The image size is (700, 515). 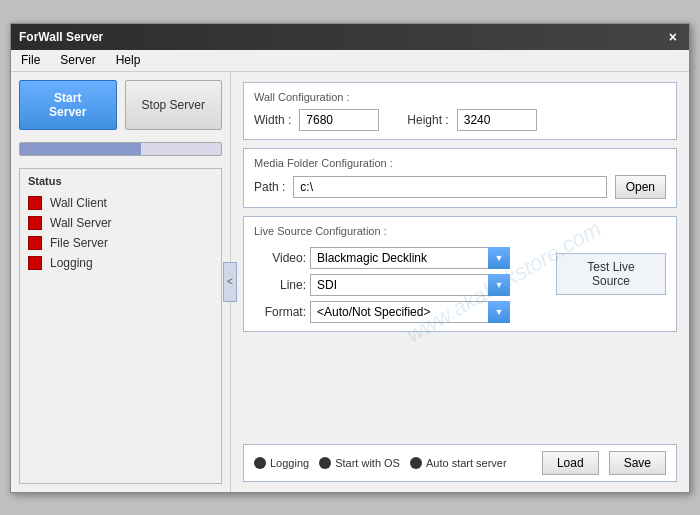 What do you see at coordinates (339, 120) in the screenshot?
I see `width-input` at bounding box center [339, 120].